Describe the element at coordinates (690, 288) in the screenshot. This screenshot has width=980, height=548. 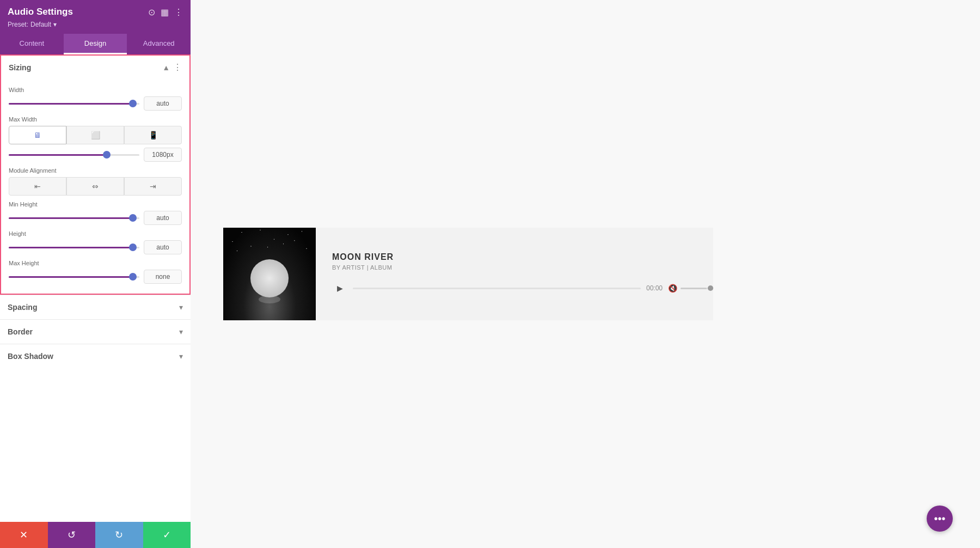
I see `volume-section: 🔇` at that location.